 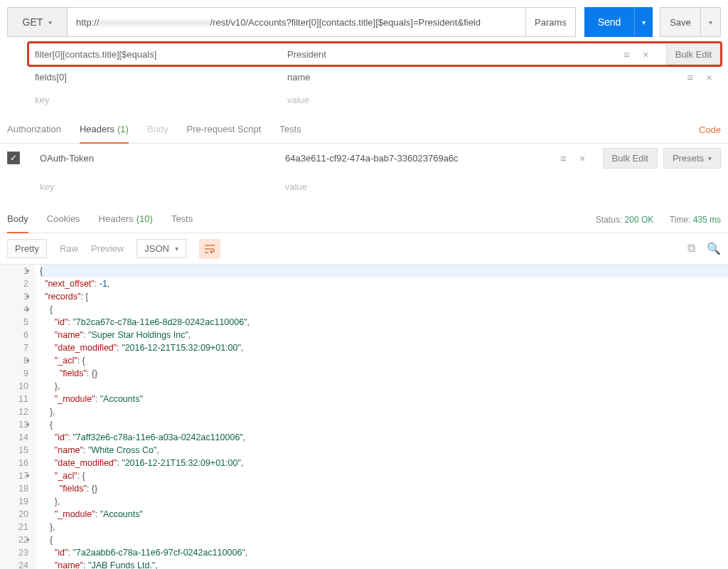 What do you see at coordinates (290, 130) in the screenshot?
I see `tab-tests: Tests` at bounding box center [290, 130].